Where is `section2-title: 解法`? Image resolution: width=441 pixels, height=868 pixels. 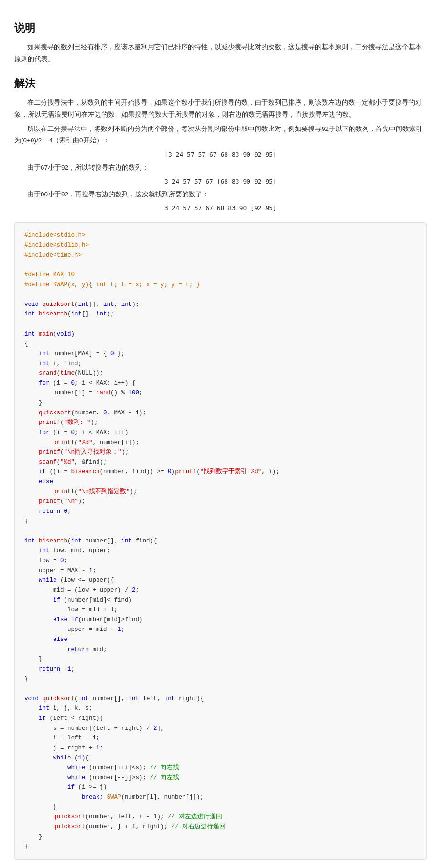
section2-title: 解法 is located at coordinates (221, 83).